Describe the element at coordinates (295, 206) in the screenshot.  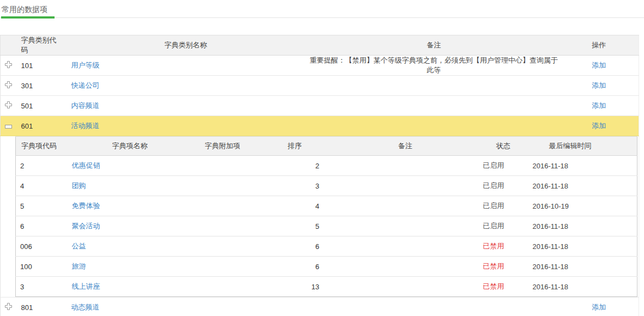
I see `item-sort: 4` at that location.